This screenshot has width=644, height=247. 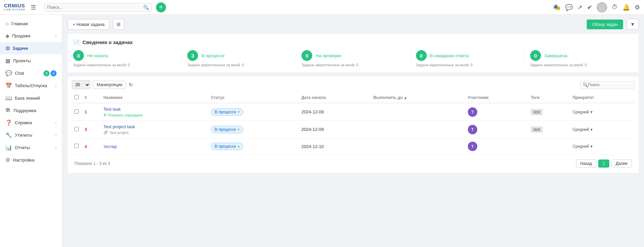 I want to click on sidebar-item-tabel: 📅 Табель/Отпуска ›, so click(x=31, y=85).